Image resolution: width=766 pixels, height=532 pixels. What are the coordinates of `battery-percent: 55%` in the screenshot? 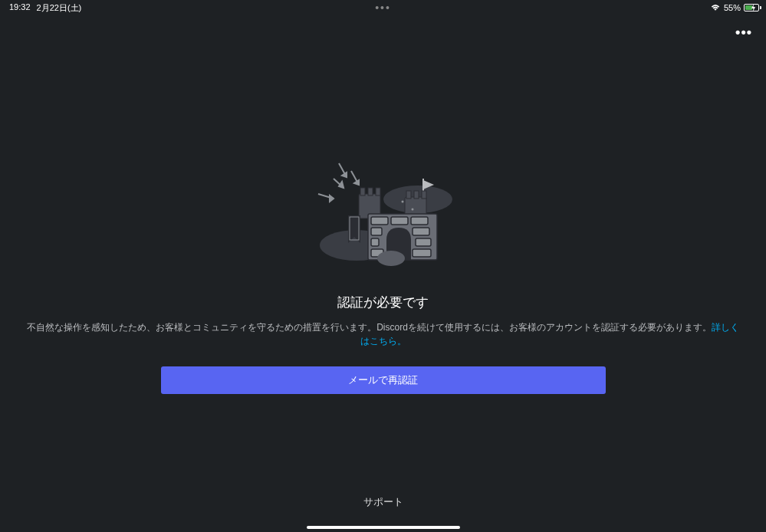 It's located at (732, 8).